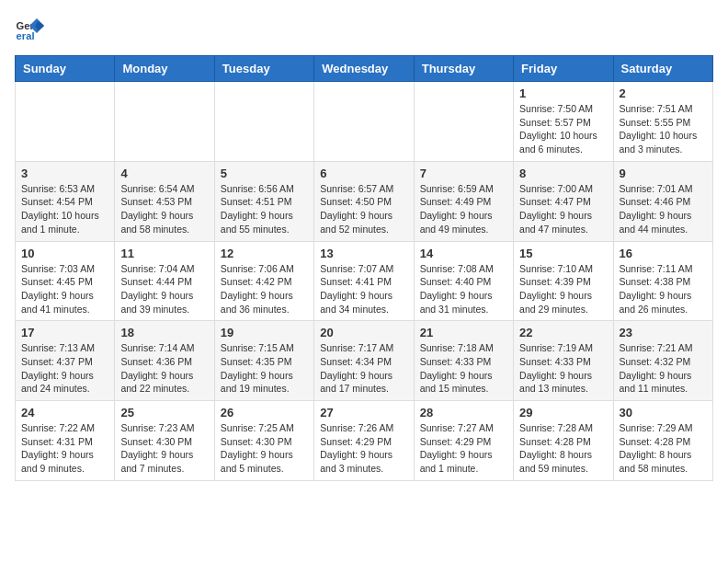  Describe the element at coordinates (663, 201) in the screenshot. I see `calendar-cell: 9Sunrise: 7:01 AM Sunset: 4:46 PM Daylig…` at that location.